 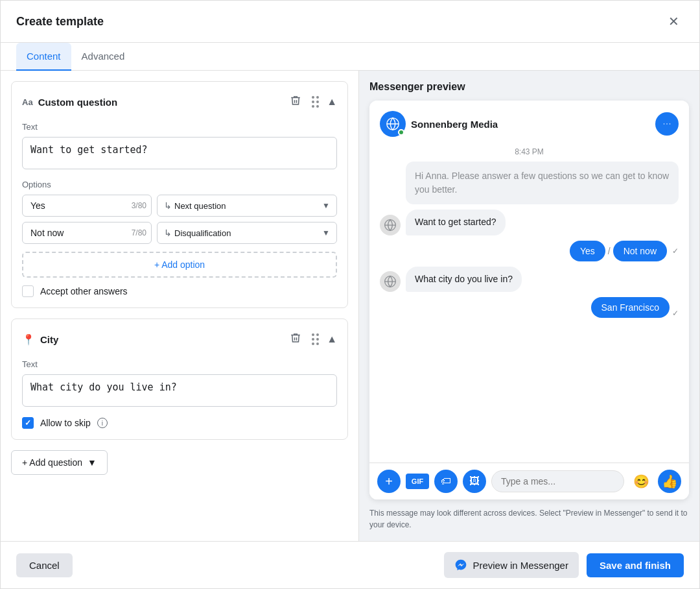 What do you see at coordinates (393, 124) in the screenshot?
I see `brand-avatar` at bounding box center [393, 124].